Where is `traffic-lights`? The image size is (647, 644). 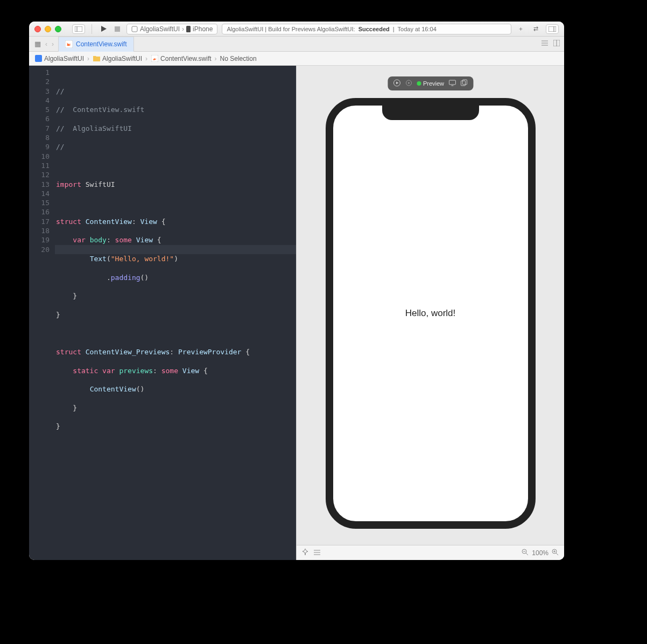
traffic-lights is located at coordinates (48, 29).